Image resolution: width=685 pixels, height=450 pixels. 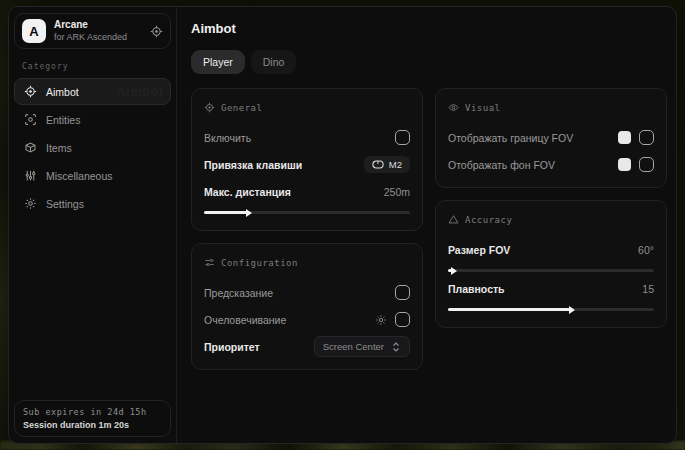 I want to click on card-title: Accuracy, so click(x=488, y=220).